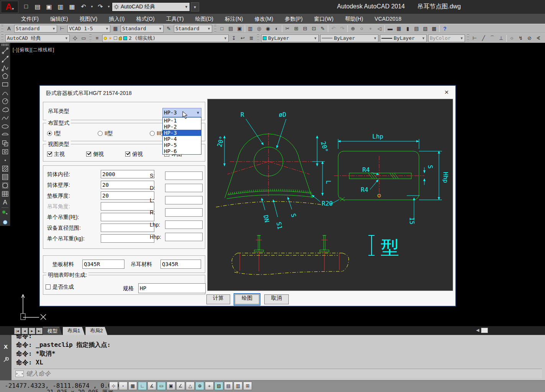 The height and width of the screenshot is (392, 545). Describe the element at coordinates (5, 152) in the screenshot. I see `make-block-icon` at that location.